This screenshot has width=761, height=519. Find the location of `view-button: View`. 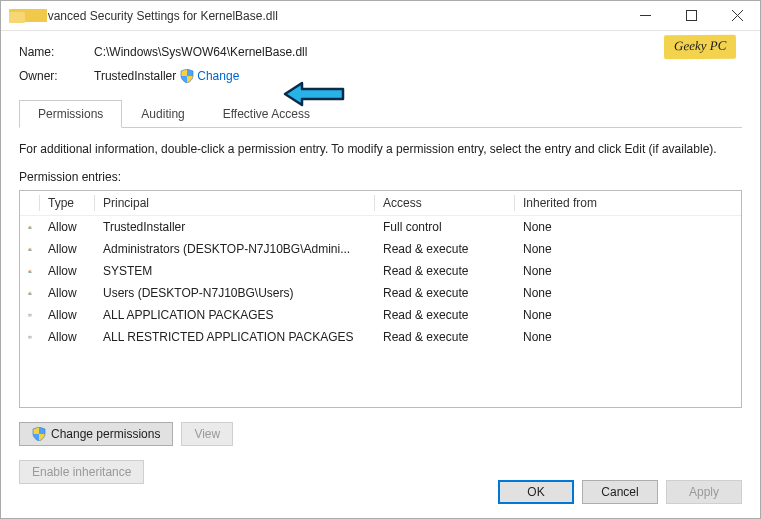

view-button: View is located at coordinates (207, 434).